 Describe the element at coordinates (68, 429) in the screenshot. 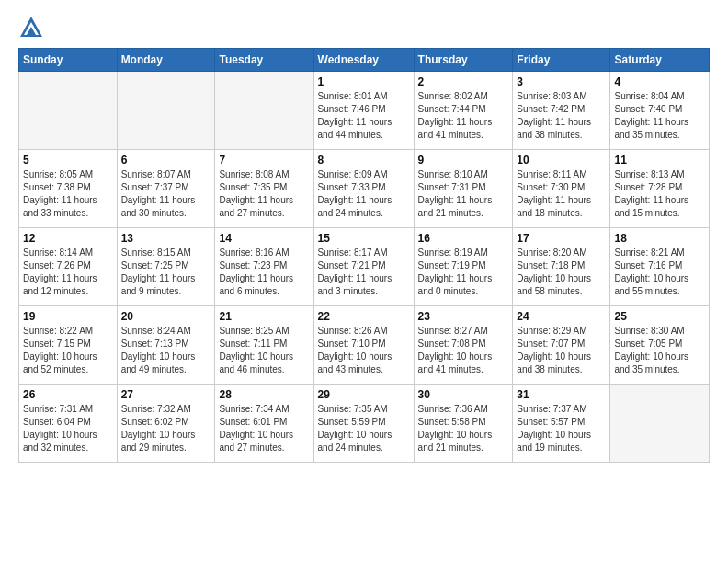

I see `day-info: Sunrise: 7:31 AM Sunset: 6:04 PM Dayligh…` at that location.